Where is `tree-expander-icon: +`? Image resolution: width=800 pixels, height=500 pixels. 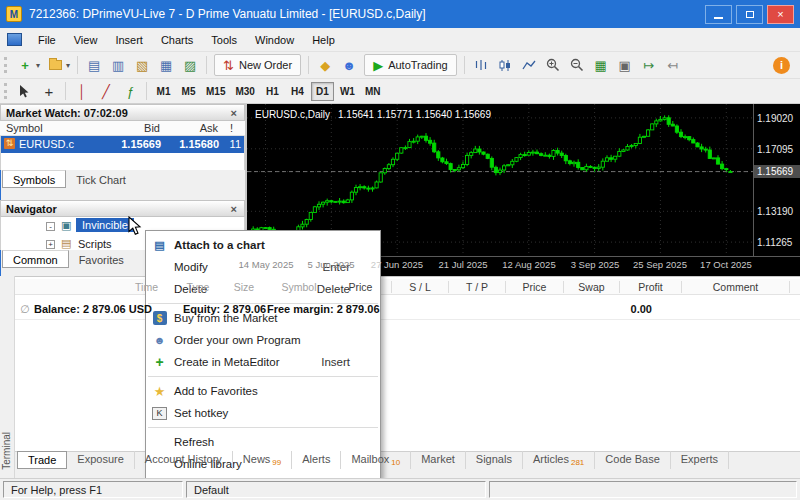
tree-expander-icon: + is located at coordinates (50, 244).